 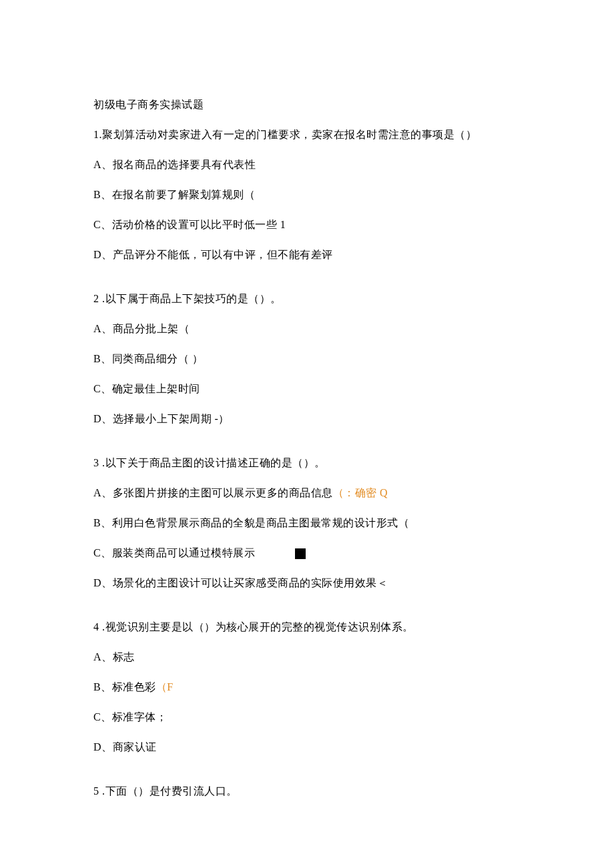 I want to click on question-2-option-a: A、商品分批上架（, so click(x=307, y=329).